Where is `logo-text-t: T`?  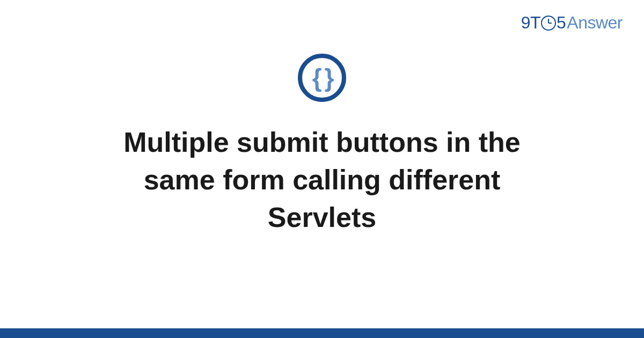 logo-text-t: T is located at coordinates (536, 23).